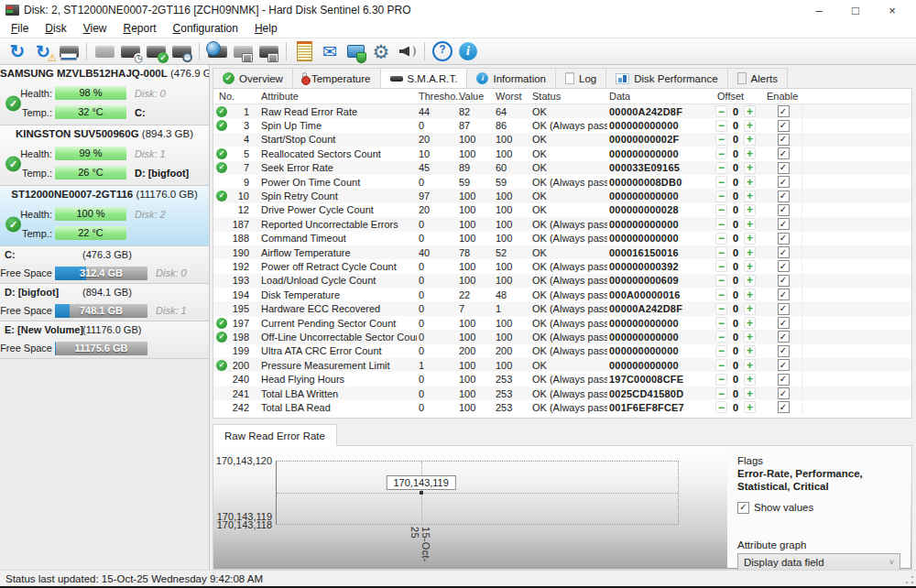 This screenshot has width=916, height=588. I want to click on column-header-attribute: Attribute, so click(338, 96).